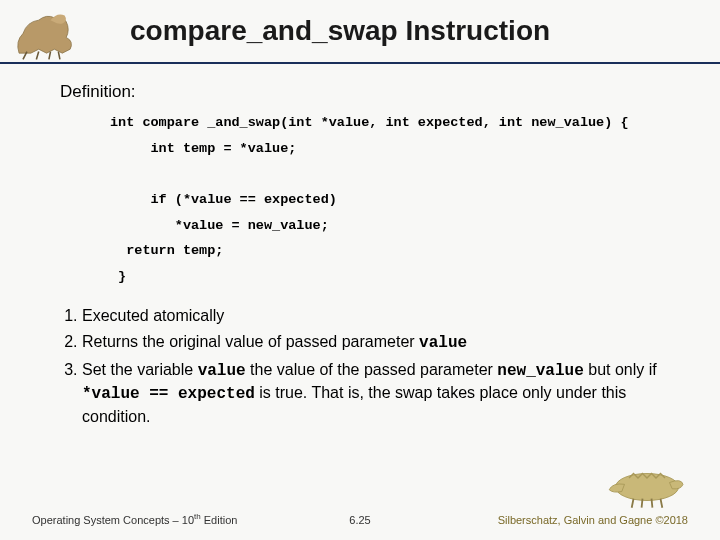 The image size is (720, 540). I want to click on list-item: Executed atomically, so click(371, 316).